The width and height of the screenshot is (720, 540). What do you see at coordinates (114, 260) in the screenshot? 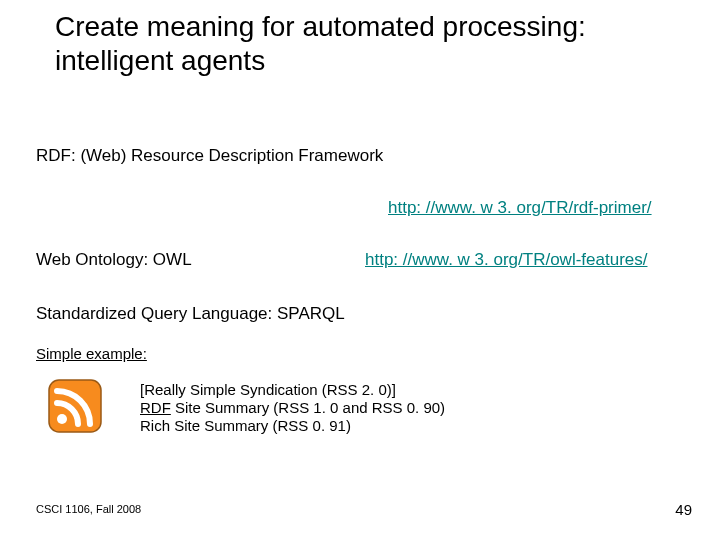
I see `owl-heading: Web Ontology: OWL` at bounding box center [114, 260].